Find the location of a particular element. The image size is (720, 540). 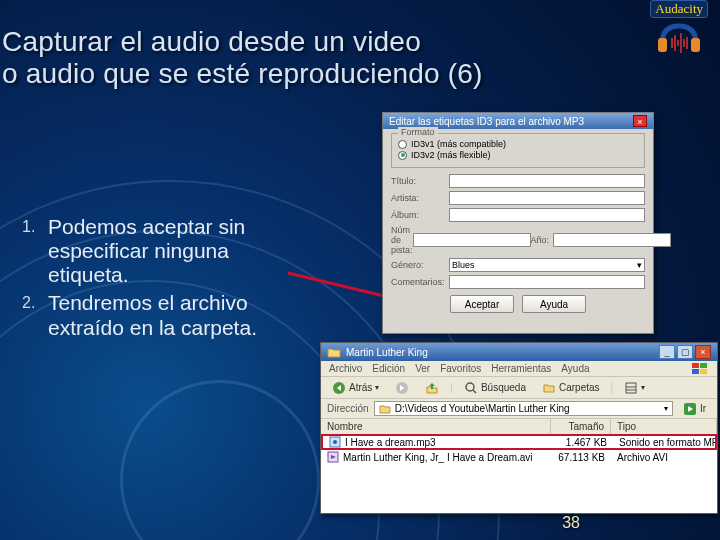

video-file-icon is located at coordinates (333, 457).